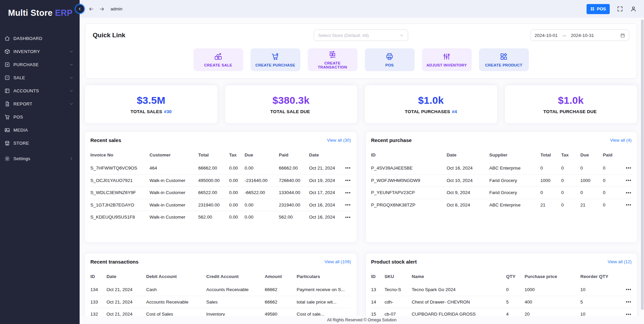 This screenshot has height=324, width=644. I want to click on view-all-transactions-link: View all (109), so click(338, 262).